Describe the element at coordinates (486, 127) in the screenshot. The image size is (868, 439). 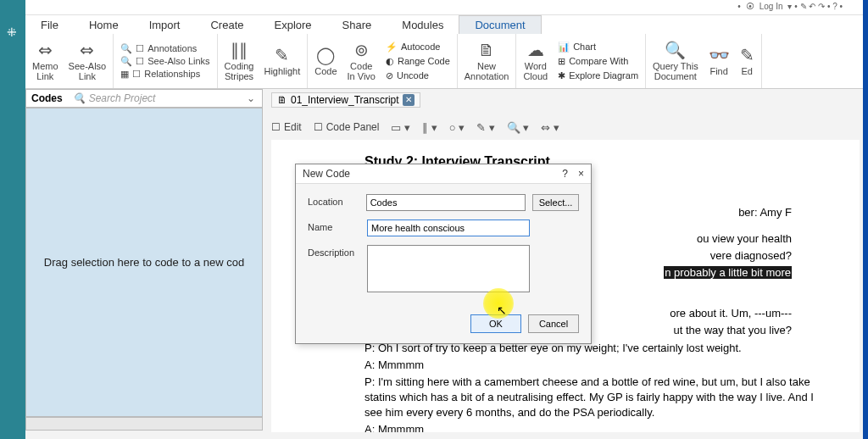
I see `pen-dropdown: ✎ ▾` at that location.